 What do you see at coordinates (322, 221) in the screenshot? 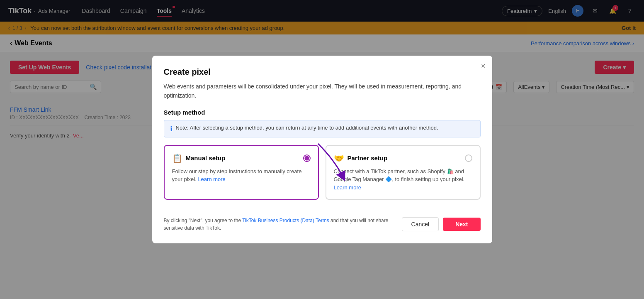
I see `modal-footer: By clicking "Next", you agree to the Tik…` at bounding box center [322, 221].